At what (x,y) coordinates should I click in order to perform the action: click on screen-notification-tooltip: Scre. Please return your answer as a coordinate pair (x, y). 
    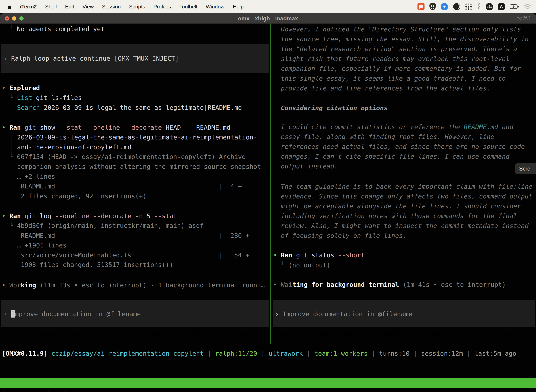
    Looking at the image, I should click on (526, 169).